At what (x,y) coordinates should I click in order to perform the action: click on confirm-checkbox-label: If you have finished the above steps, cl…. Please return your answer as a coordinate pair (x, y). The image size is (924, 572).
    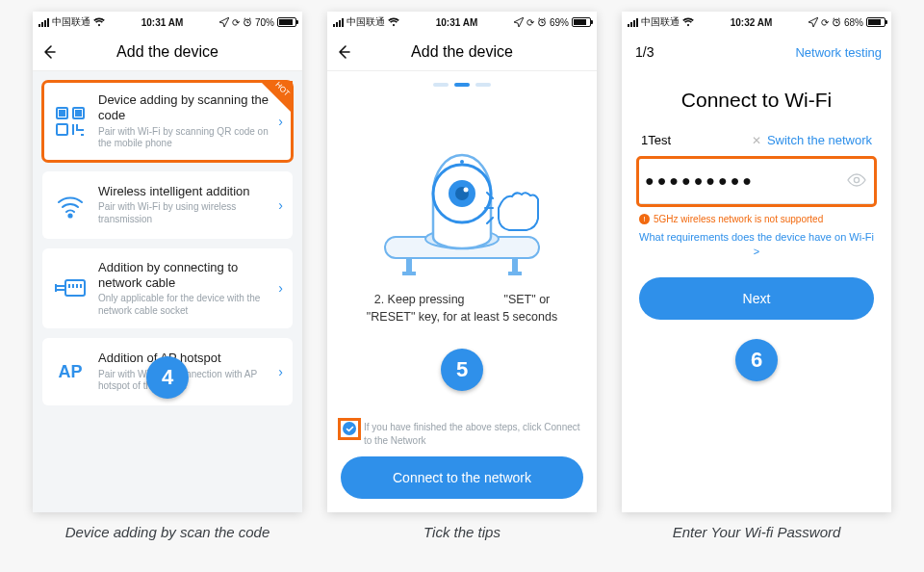
    Looking at the image, I should click on (474, 433).